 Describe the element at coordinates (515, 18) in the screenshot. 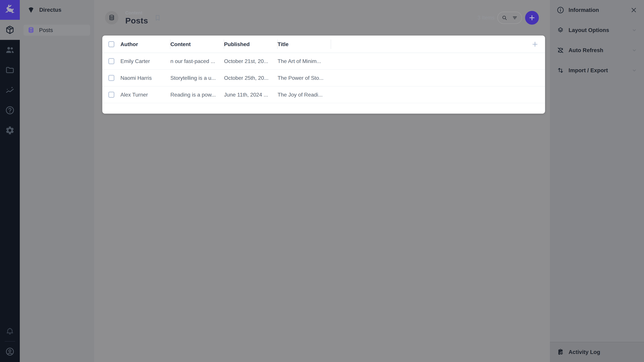

I see `filter-icon` at that location.